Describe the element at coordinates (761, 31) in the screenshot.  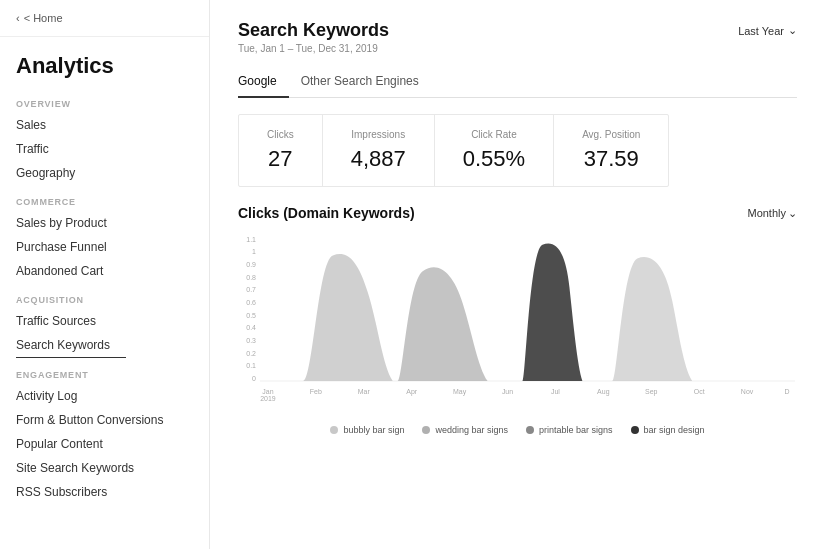
I see `date-range-label: Last Year` at that location.